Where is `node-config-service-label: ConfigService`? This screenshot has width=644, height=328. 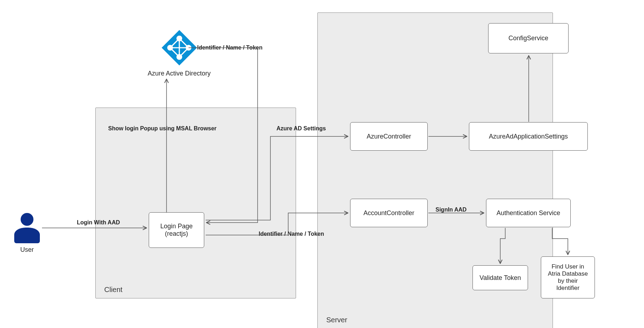
node-config-service-label: ConfigService is located at coordinates (528, 38).